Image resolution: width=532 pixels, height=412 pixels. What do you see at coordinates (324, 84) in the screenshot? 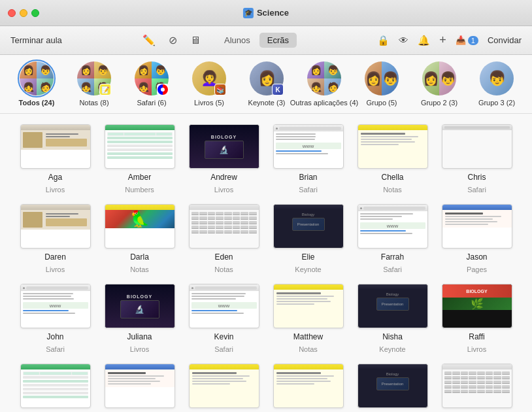
I see `filter-outras: 👩 👦 👧 🧑 Outras aplicações (4)` at bounding box center [324, 84].